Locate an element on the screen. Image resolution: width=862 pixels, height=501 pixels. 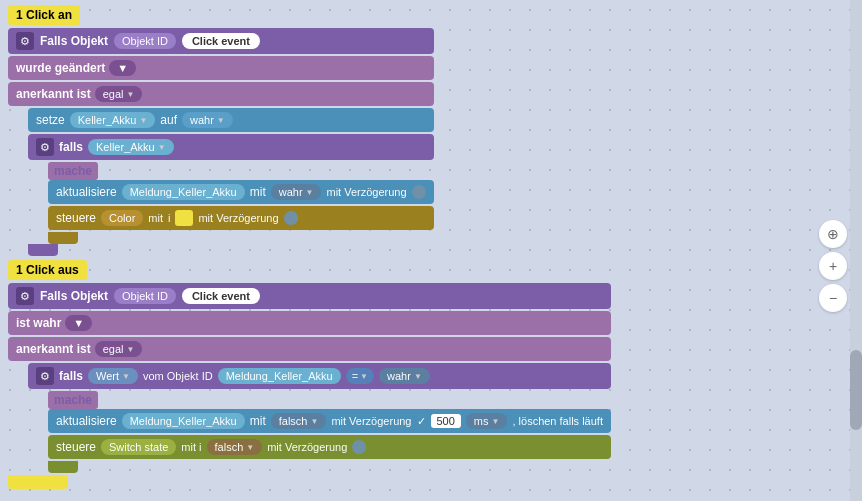
mit-verzogerung-color: mit Verzögerung is located at coordinates (238, 218).